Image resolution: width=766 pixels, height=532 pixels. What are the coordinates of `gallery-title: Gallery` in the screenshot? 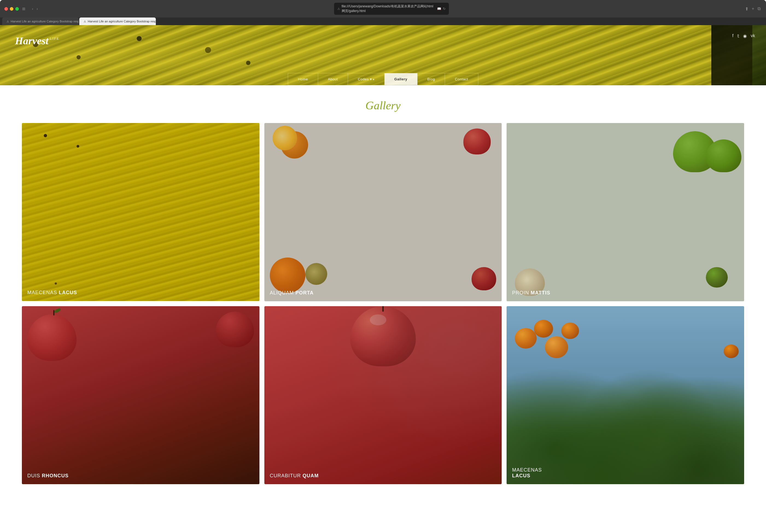 It's located at (383, 105).